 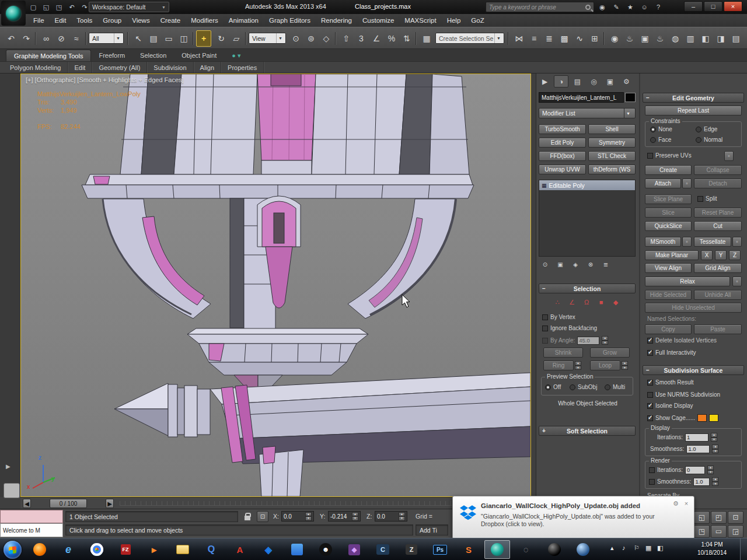 What do you see at coordinates (719, 517) in the screenshot?
I see `zoom-region-icon: ◰` at bounding box center [719, 517].